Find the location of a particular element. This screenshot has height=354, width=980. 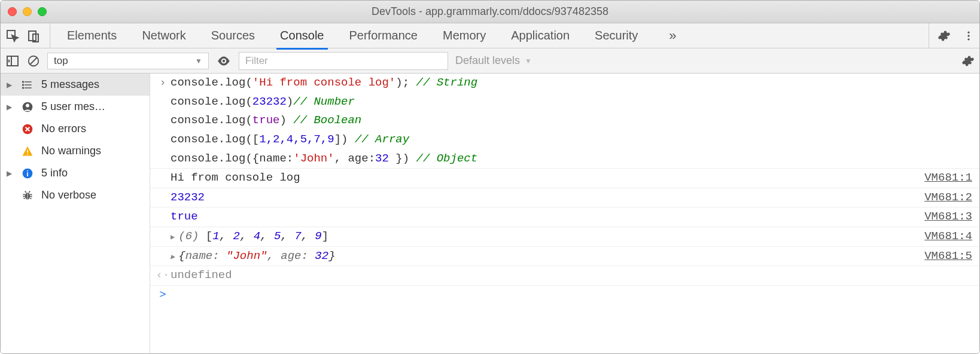

sidebar-item-errors: No errors is located at coordinates (75, 129).